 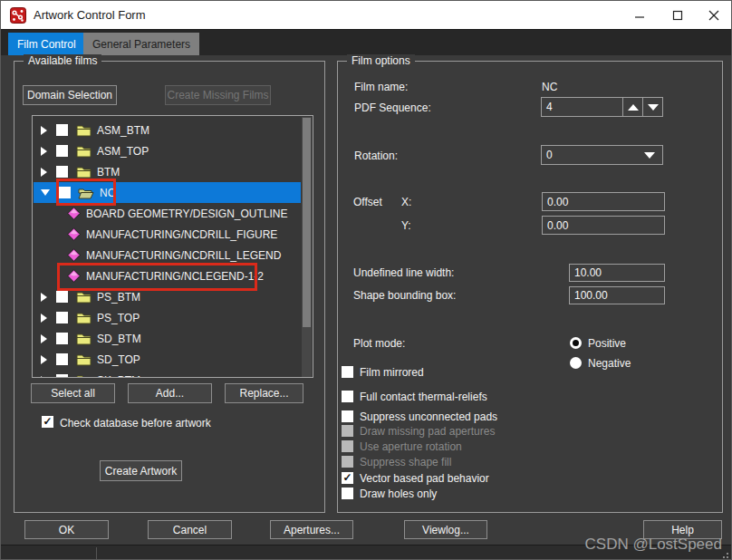 What do you see at coordinates (120, 339) in the screenshot?
I see `tree-item-label: SD_BTM` at bounding box center [120, 339].